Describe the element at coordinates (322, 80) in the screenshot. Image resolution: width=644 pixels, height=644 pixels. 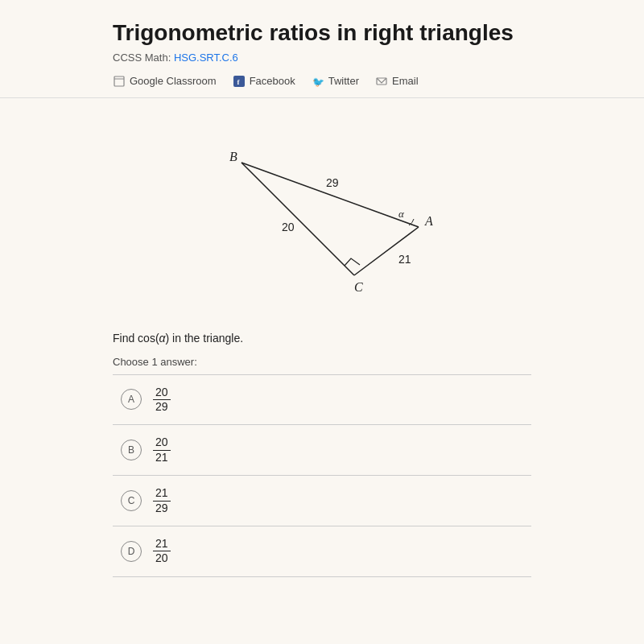
I see `share-bar: Google Classroom f Facebook 🐦 Twitter` at that location.